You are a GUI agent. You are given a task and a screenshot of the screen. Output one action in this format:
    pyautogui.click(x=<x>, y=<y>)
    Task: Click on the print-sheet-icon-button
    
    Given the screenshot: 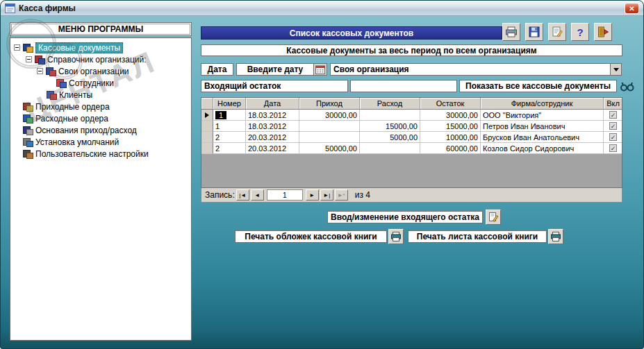 What is the action you would take?
    pyautogui.click(x=556, y=237)
    